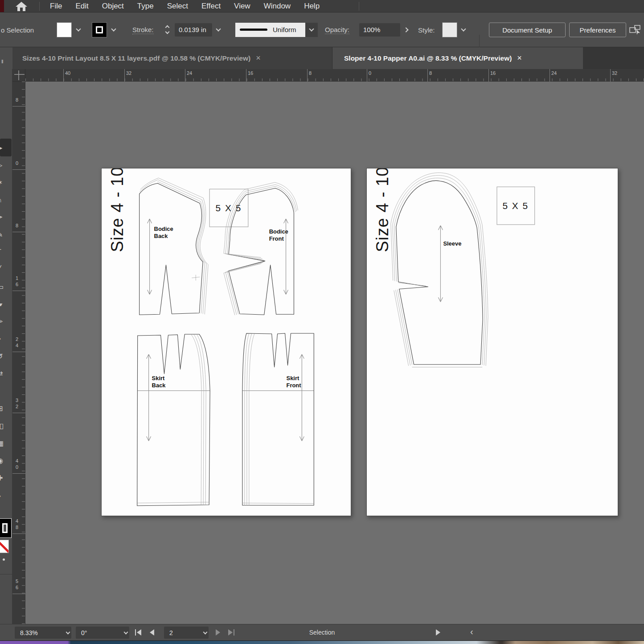 The image size is (644, 644). I want to click on menu-effect: Effect, so click(211, 6).